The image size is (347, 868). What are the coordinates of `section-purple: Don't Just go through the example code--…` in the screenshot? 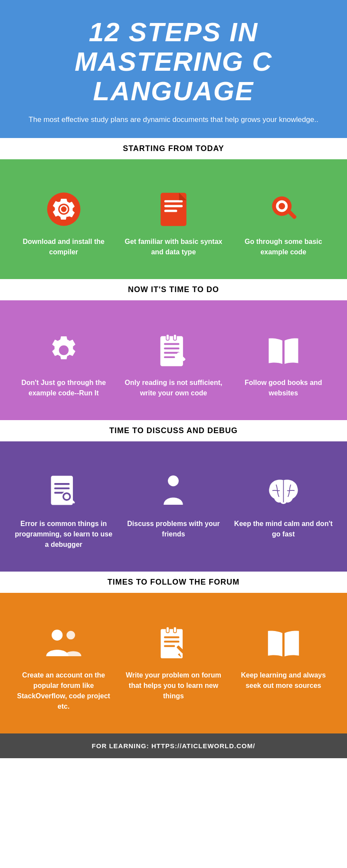 It's located at (174, 360).